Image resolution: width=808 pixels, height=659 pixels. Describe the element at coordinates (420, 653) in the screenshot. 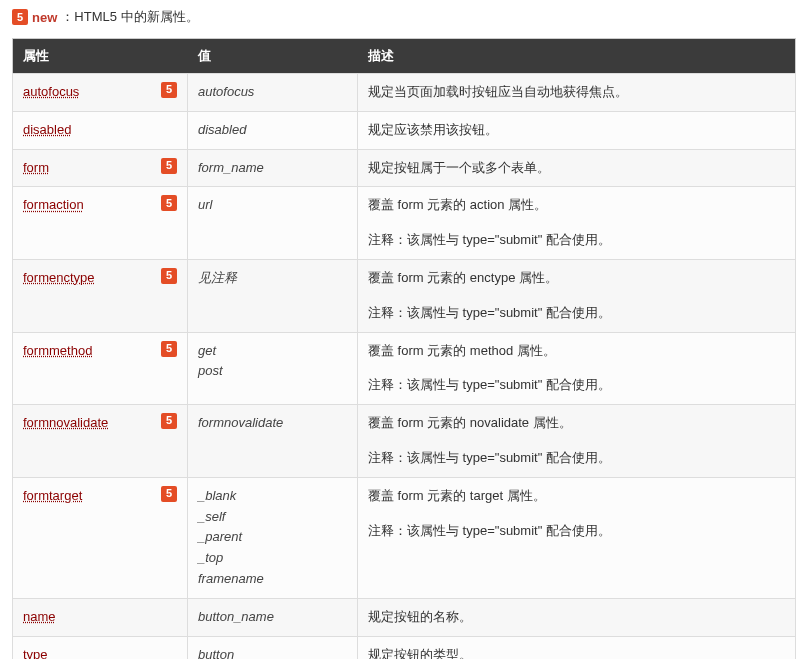

I see `desc-text: 规定按钮的类型。` at that location.